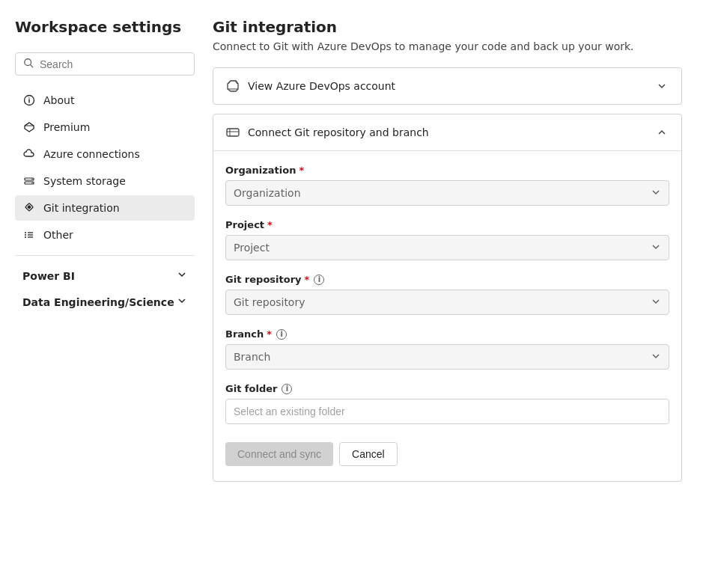 This screenshot has width=715, height=588. Describe the element at coordinates (29, 127) in the screenshot. I see `gem-icon` at that location.